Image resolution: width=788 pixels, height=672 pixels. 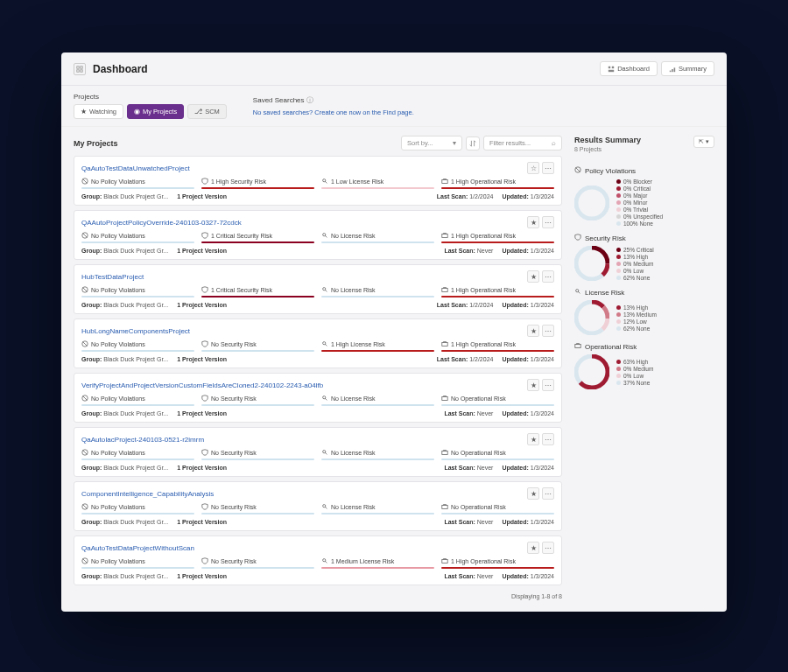 I want to click on legend-label: 37% None, so click(x=637, y=383).